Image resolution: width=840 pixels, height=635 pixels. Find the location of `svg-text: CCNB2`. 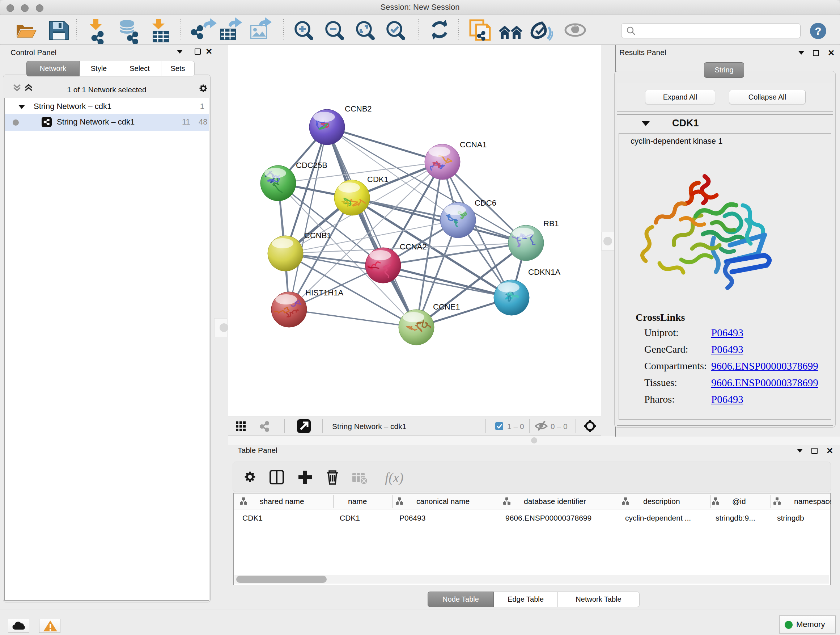

svg-text: CCNB2 is located at coordinates (358, 109).